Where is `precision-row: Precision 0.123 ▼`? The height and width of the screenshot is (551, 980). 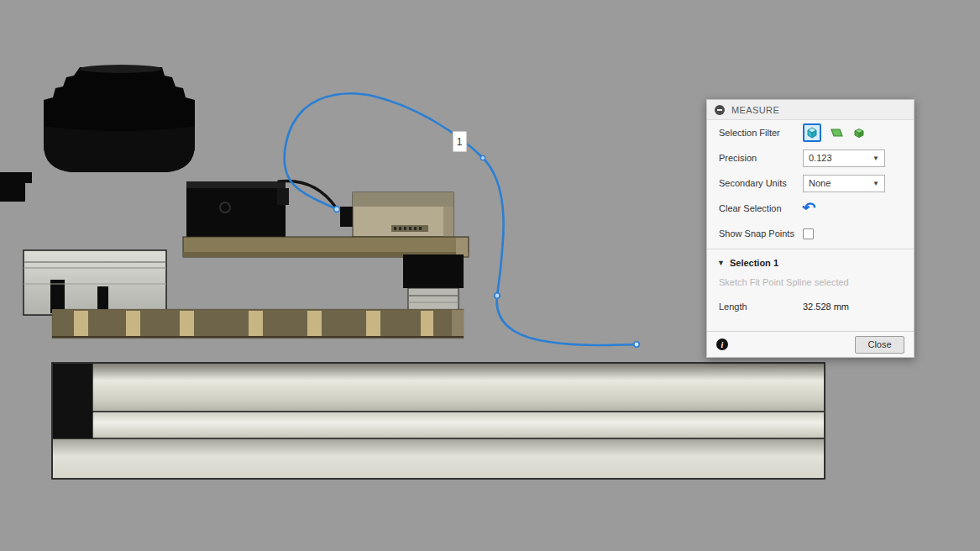
precision-row: Precision 0.123 ▼ is located at coordinates (810, 158).